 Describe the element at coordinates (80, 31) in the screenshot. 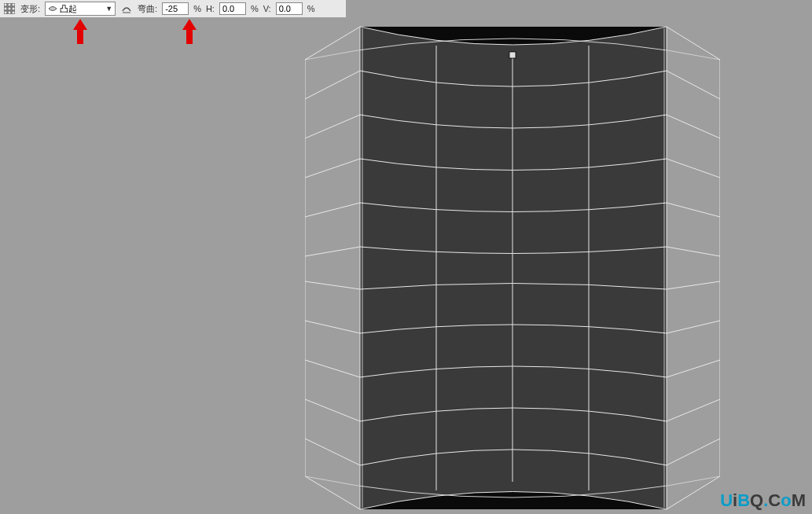

I see `annotation-arrow-warp-style` at that location.